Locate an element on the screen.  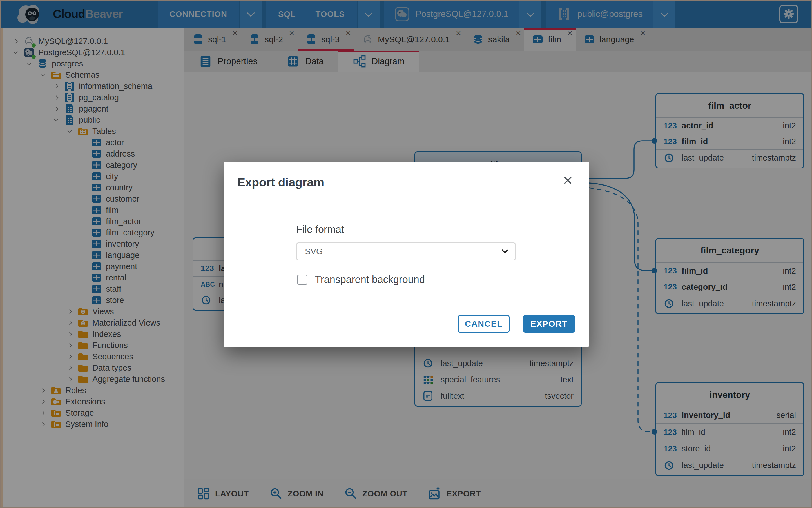
file-format-label: File format is located at coordinates (320, 229).